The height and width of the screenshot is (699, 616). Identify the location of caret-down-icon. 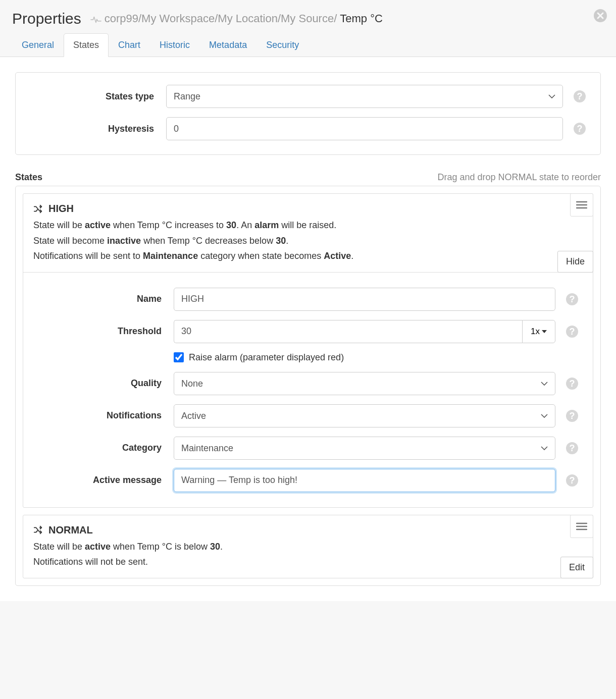
(544, 332).